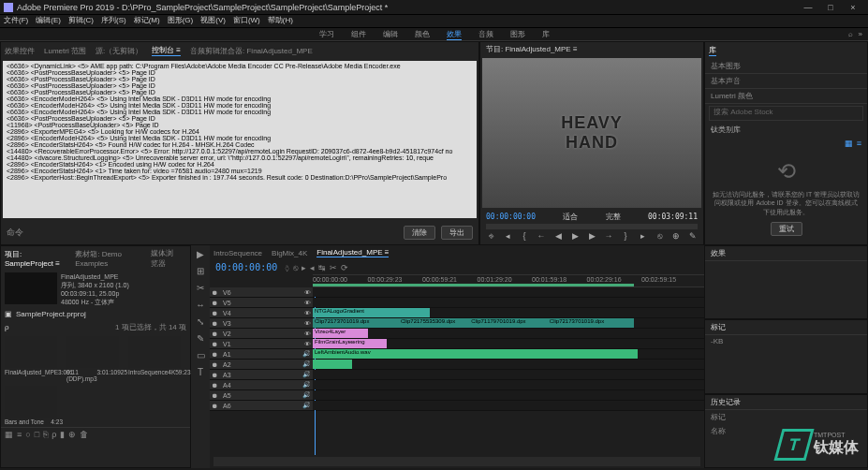 This screenshot has width=868, height=470. I want to click on project-footer-icon: ⊕, so click(72, 434).